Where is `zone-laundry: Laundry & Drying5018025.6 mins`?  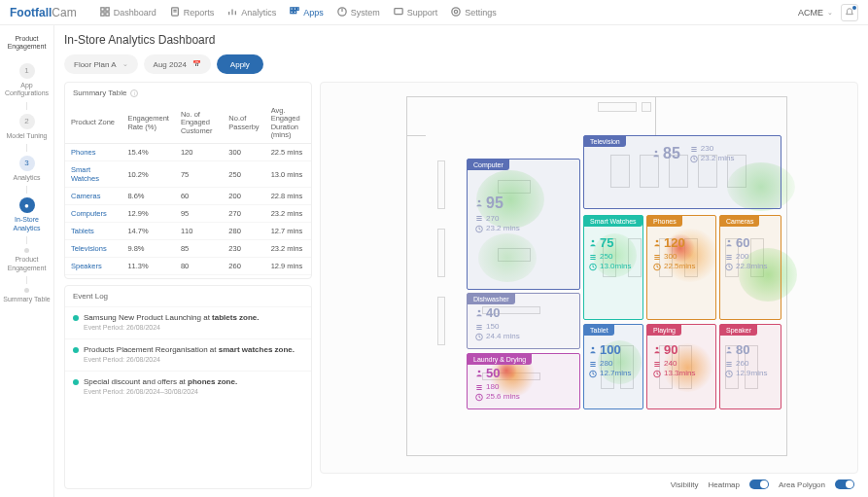
zone-laundry: Laundry & Drying5018025.6 mins is located at coordinates (523, 381).